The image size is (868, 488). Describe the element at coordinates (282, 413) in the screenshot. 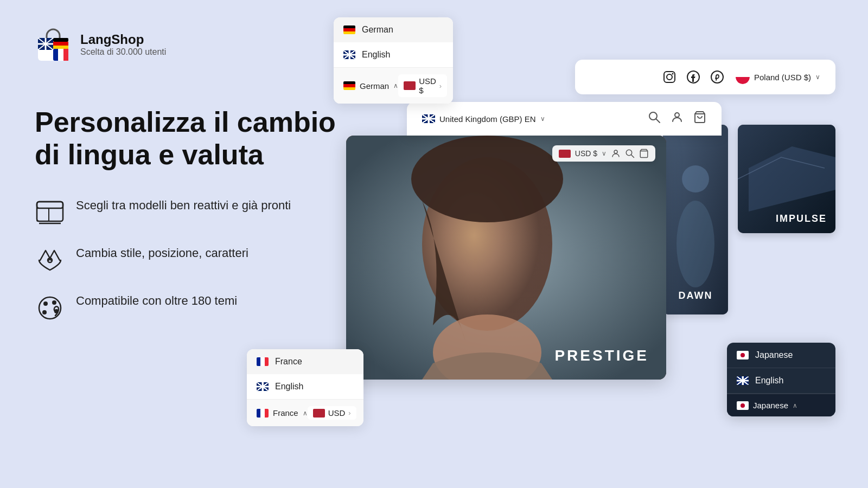

I see `footer-french-lang: France ∧` at that location.